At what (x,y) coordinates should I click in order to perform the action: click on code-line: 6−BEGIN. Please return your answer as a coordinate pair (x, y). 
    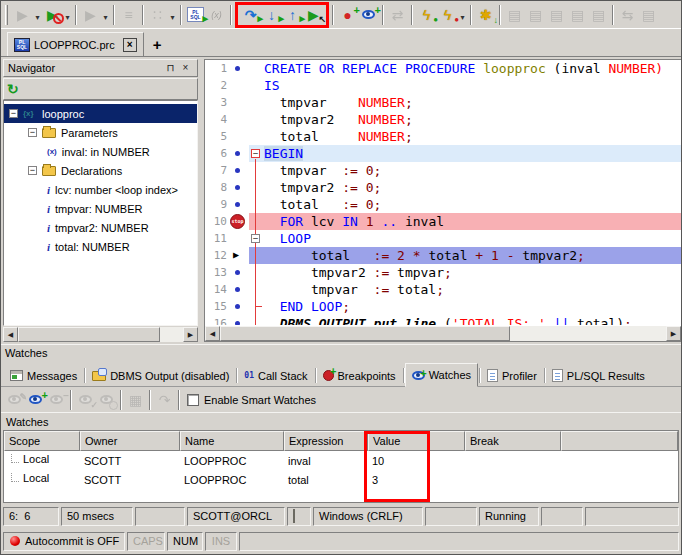
    Looking at the image, I should click on (443, 154).